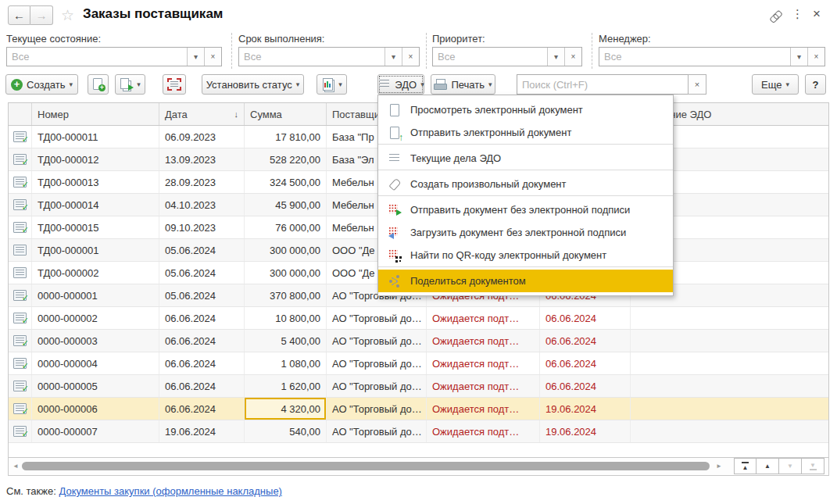  What do you see at coordinates (286, 159) in the screenshot?
I see `cell-sum: 528 220,00` at bounding box center [286, 159].